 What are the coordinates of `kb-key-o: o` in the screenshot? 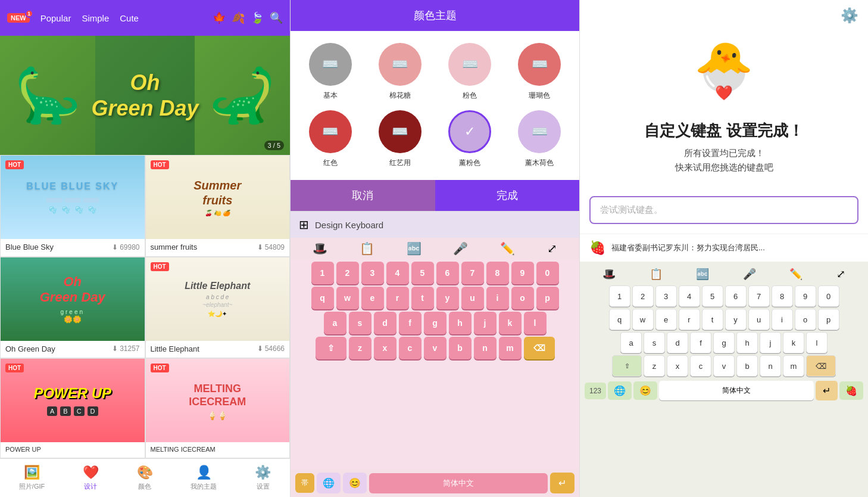 It's located at (523, 298).